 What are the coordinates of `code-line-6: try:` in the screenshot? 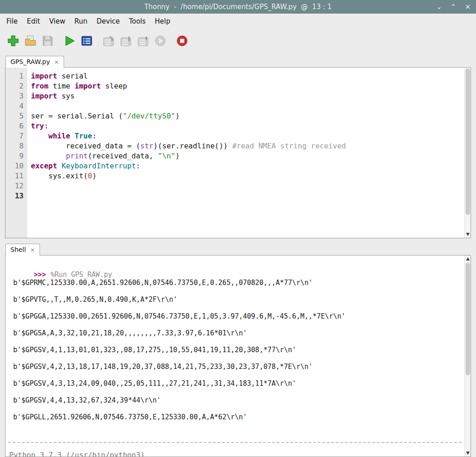 It's located at (251, 126).